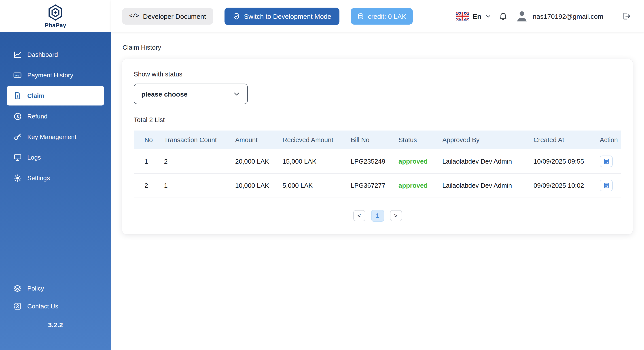 This screenshot has width=644, height=350. What do you see at coordinates (56, 16) in the screenshot?
I see `brand-logo: PhaPay` at bounding box center [56, 16].